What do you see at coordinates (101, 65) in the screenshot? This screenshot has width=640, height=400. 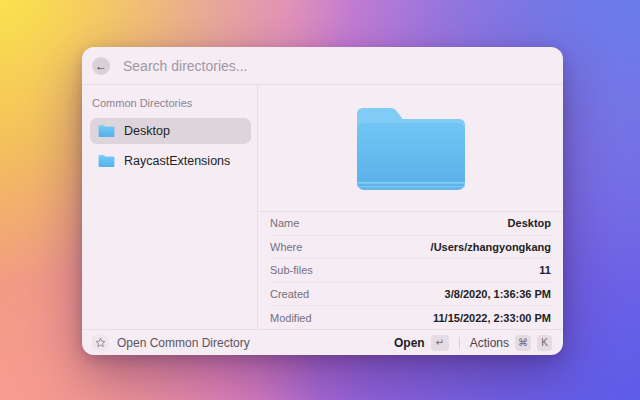 I see `back-arrow-icon: ←` at bounding box center [101, 65].